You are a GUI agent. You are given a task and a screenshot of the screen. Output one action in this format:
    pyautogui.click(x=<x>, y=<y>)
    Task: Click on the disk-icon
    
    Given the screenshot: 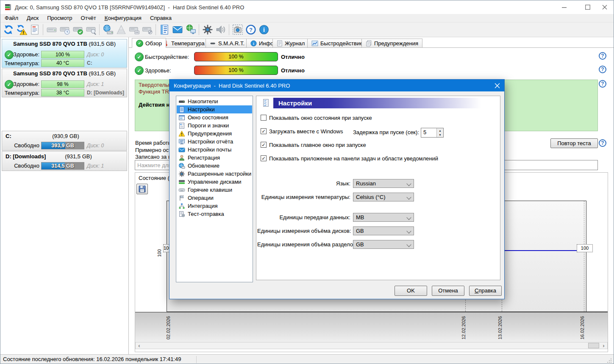 What is the action you would take?
    pyautogui.click(x=52, y=30)
    